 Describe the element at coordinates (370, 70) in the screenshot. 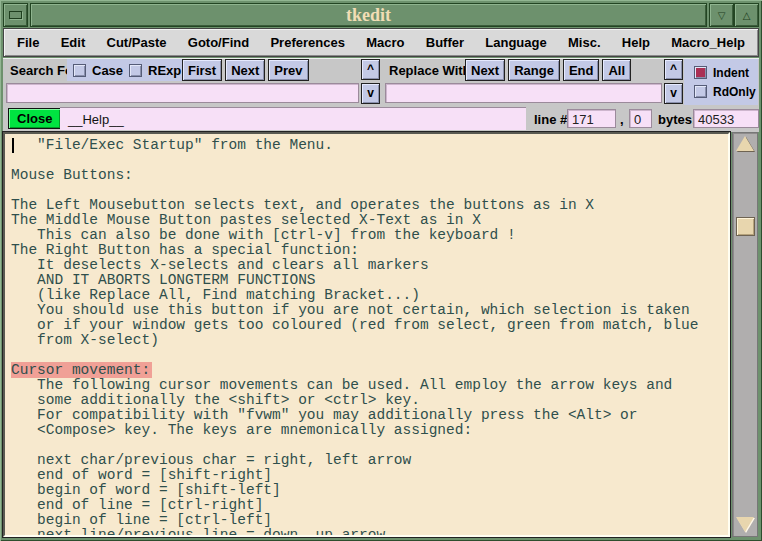

I see `search-history-up-button: ^` at that location.